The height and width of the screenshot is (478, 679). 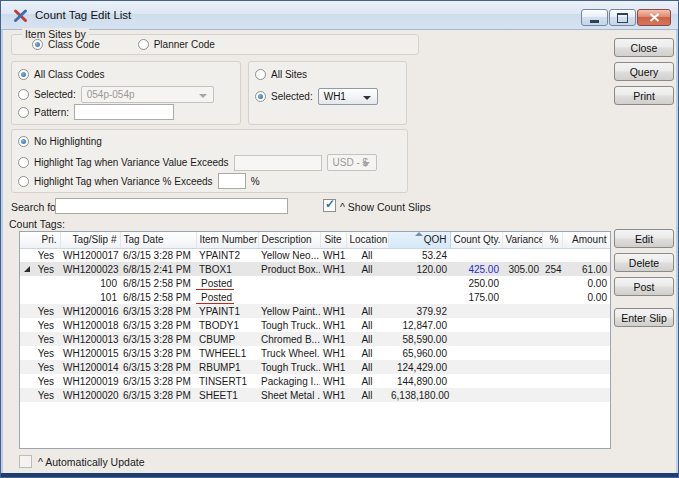 What do you see at coordinates (24, 94) in the screenshot?
I see `selected-class-code-radio` at bounding box center [24, 94].